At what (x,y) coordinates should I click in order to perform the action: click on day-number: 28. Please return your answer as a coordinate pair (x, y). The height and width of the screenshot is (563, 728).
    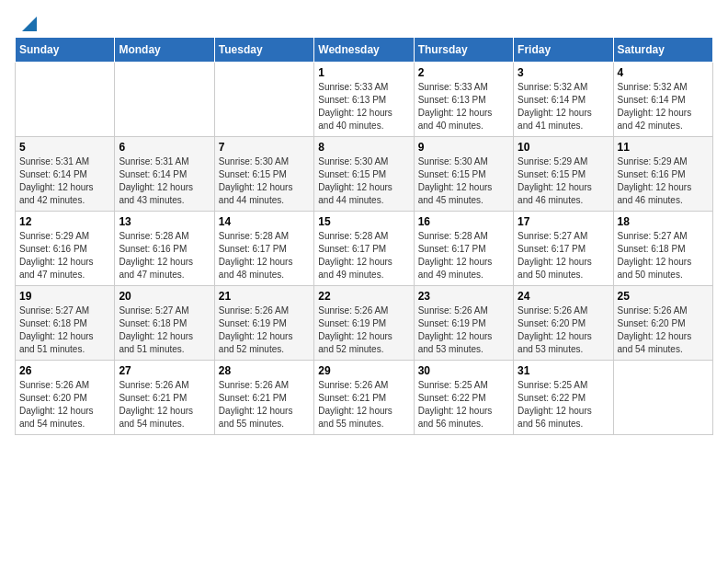
    Looking at the image, I should click on (265, 371).